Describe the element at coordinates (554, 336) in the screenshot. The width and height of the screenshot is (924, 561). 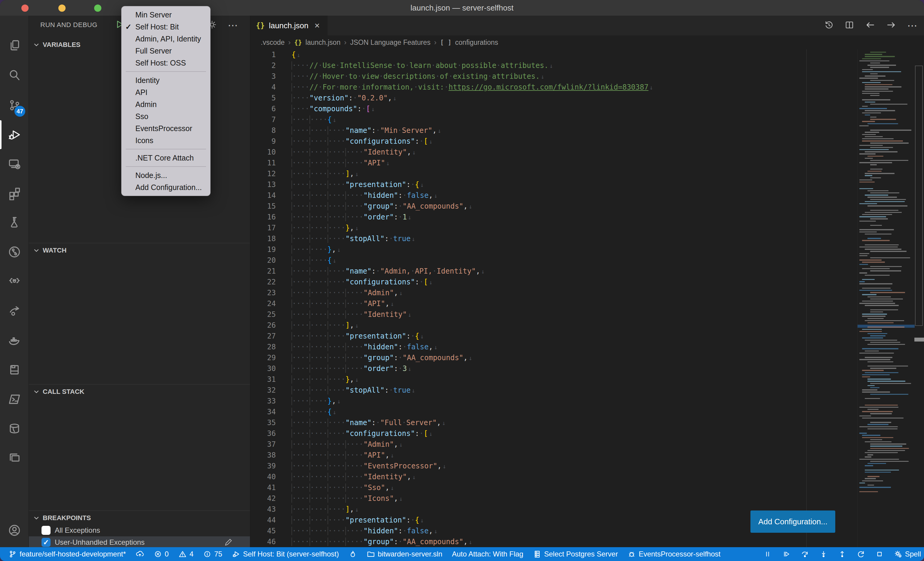
I see `code-line: 27············"presentation":·{↓` at that location.